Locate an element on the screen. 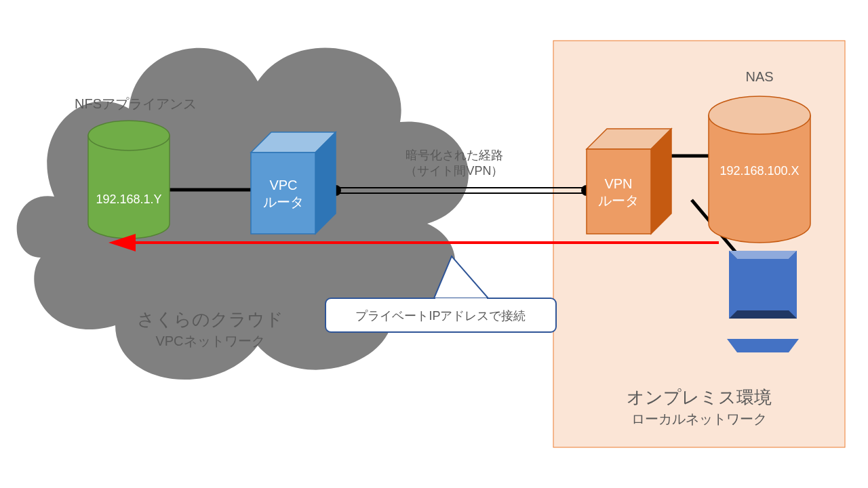 Image resolution: width=868 pixels, height=488 pixels. nfs-cylinder-icon is located at coordinates (129, 180).